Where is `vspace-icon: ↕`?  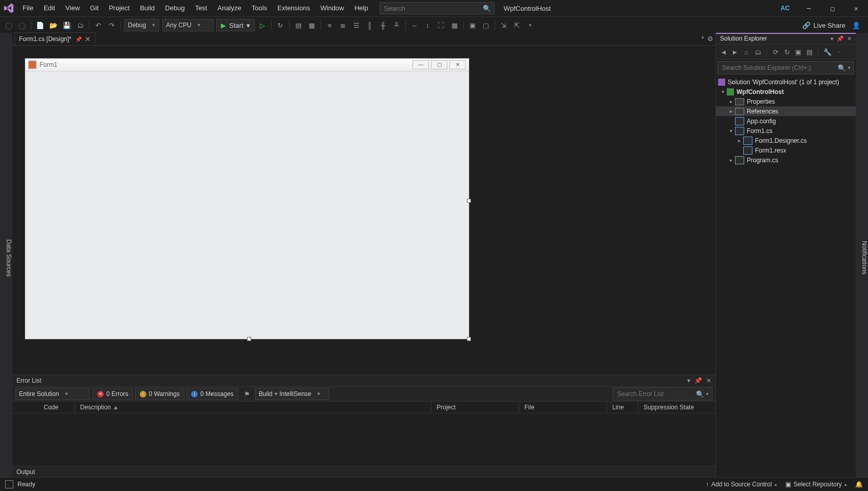
vspace-icon: ↕ is located at coordinates (428, 25).